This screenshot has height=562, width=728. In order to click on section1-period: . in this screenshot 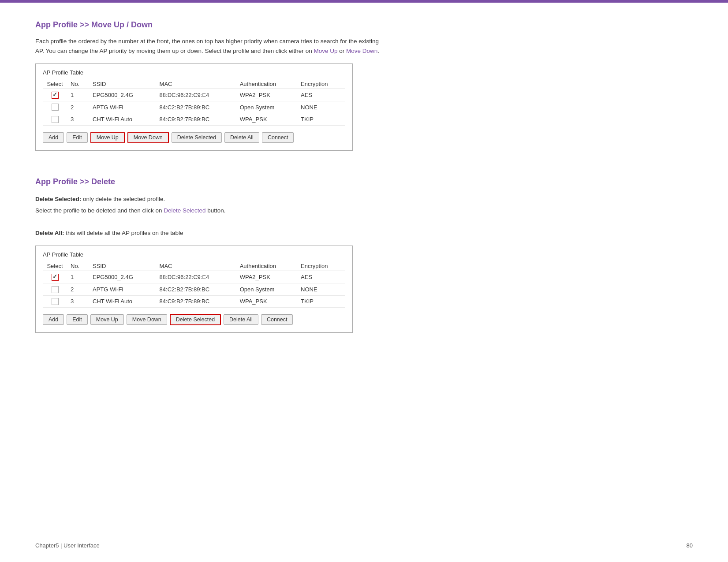, I will do `click(378, 51)`.